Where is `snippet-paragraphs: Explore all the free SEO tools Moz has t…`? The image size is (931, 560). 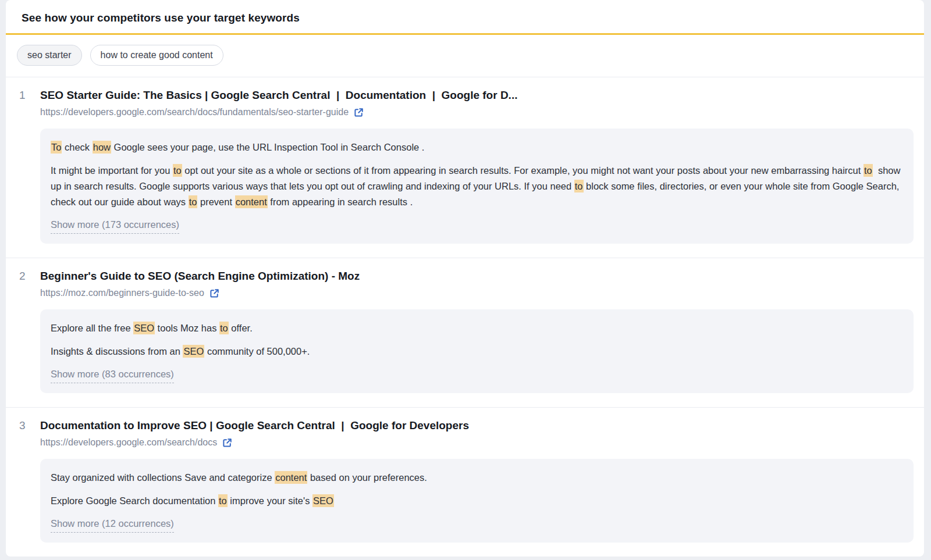 snippet-paragraphs: Explore all the free SEO tools Moz has t… is located at coordinates (476, 340).